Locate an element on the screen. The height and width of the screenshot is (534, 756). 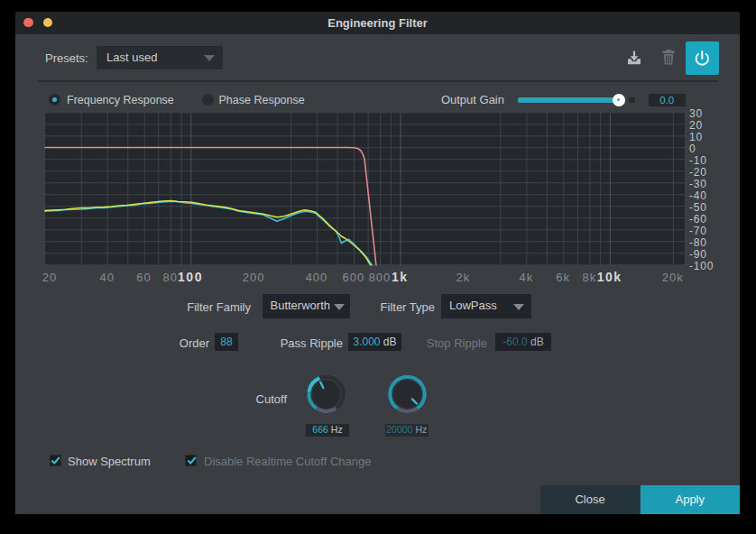
svg-text: 10 is located at coordinates (696, 137).